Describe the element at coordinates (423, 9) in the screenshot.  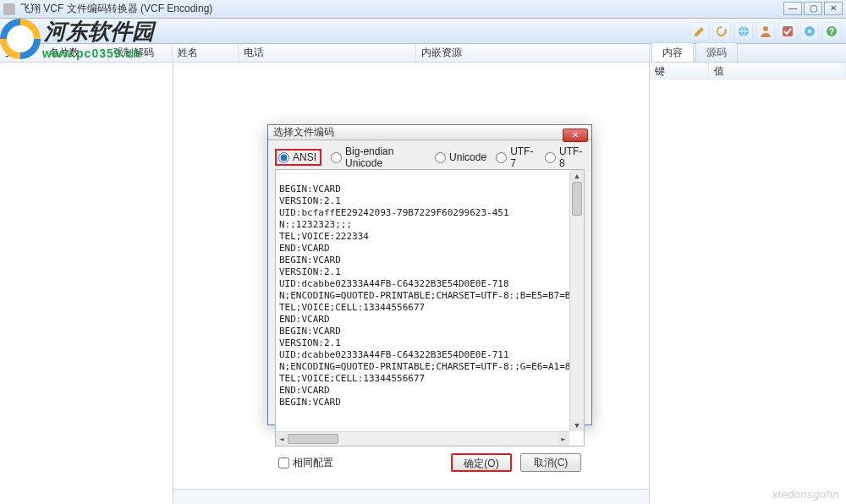
I see `titlebar: 飞翔 VCF 文件编码转换器 (VCF Encoding) — ▢ ✕` at that location.